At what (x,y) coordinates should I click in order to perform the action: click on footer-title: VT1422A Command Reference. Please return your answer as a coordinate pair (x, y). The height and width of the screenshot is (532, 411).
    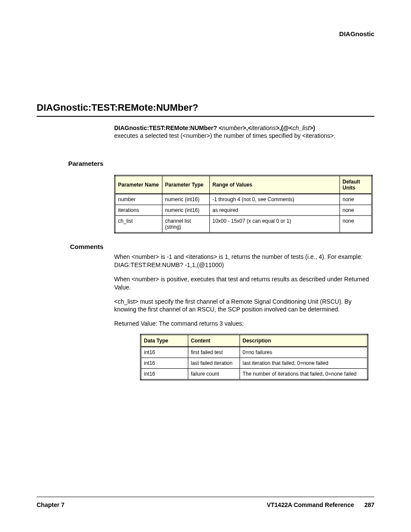
    Looking at the image, I should click on (310, 505).